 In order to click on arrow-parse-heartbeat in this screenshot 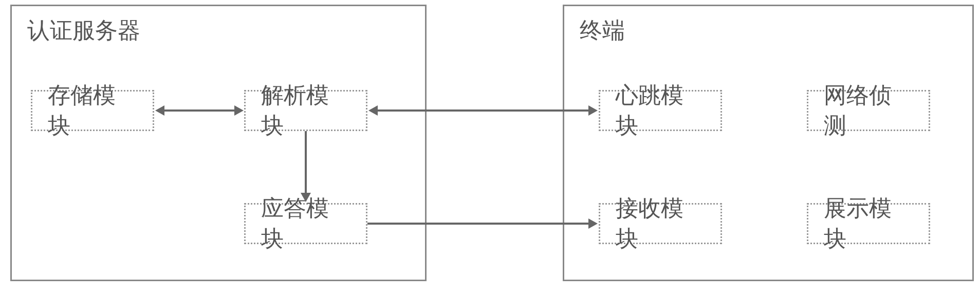, I will do `click(483, 111)`.